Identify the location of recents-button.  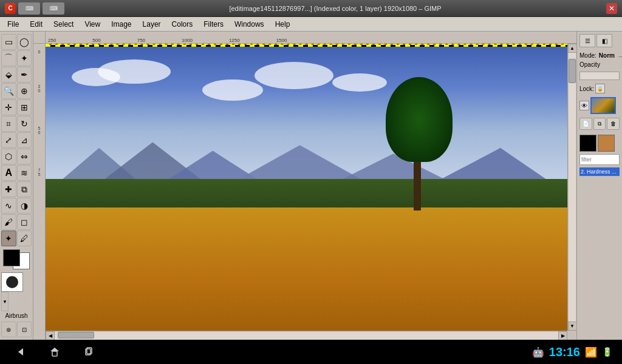
(89, 352).